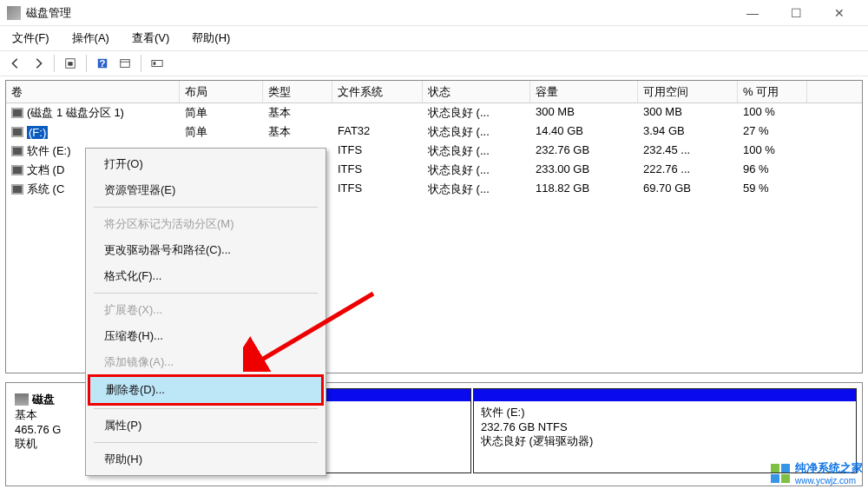 Image resolution: width=868 pixels, height=489 pixels. Describe the element at coordinates (102, 63) in the screenshot. I see `help-button: ?` at that location.